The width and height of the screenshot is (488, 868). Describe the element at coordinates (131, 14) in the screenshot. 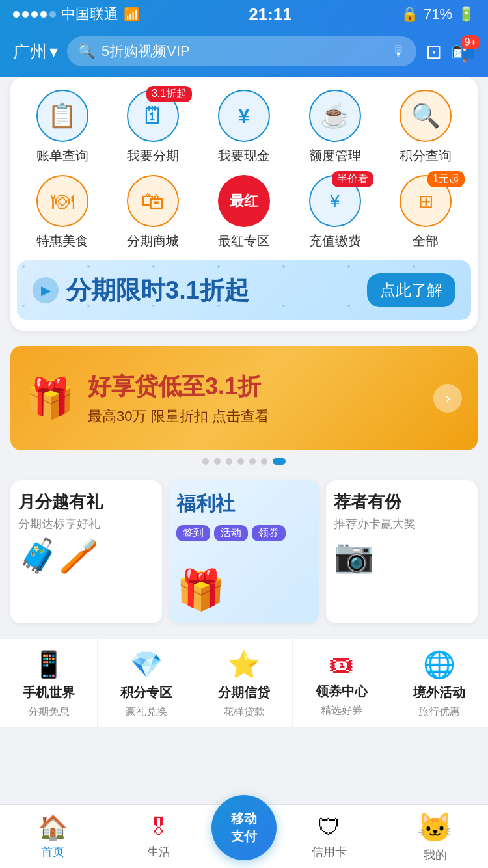

I see `wifi-icon: 📶` at that location.